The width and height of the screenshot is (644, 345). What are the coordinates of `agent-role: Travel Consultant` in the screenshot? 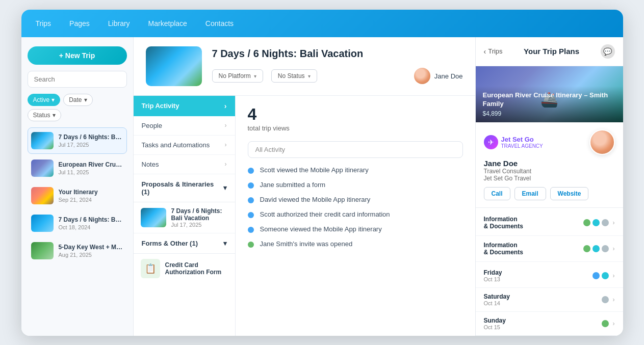 It's located at (550, 171).